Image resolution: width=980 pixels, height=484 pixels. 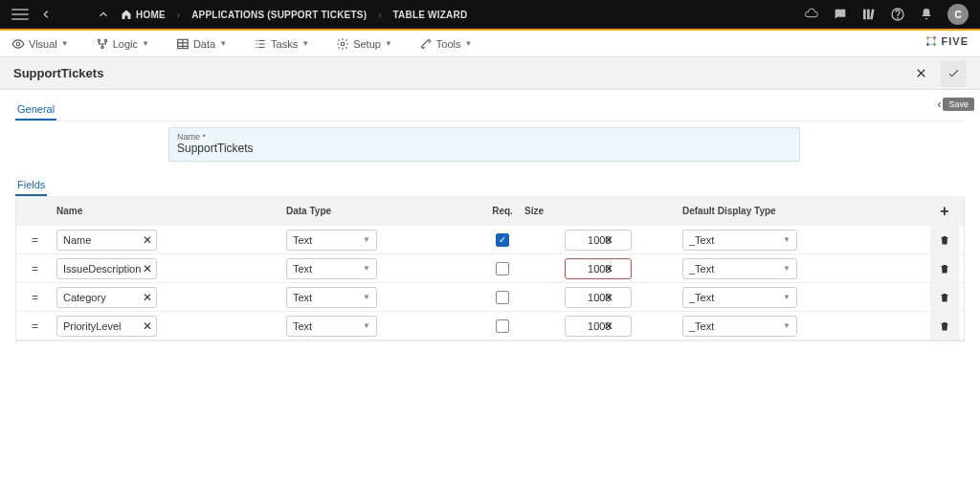 What do you see at coordinates (502, 240) in the screenshot?
I see `field-required-checkbox: ✓` at bounding box center [502, 240].